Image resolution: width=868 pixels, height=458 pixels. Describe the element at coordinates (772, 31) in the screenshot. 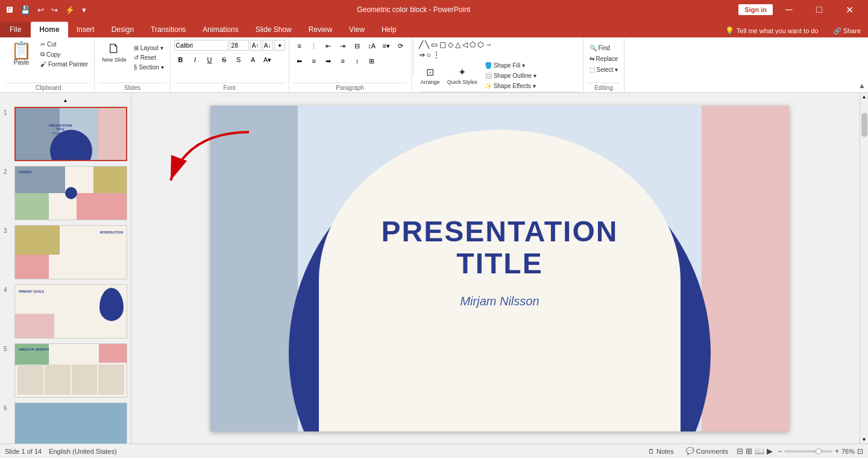

I see `tell-me-bar: 💡 Tell me what you want to do` at that location.